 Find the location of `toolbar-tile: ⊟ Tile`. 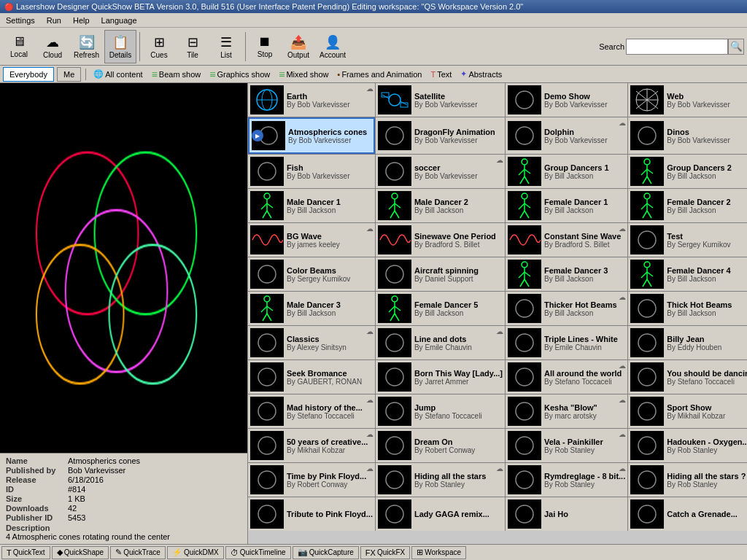

toolbar-tile: ⊟ Tile is located at coordinates (193, 47).